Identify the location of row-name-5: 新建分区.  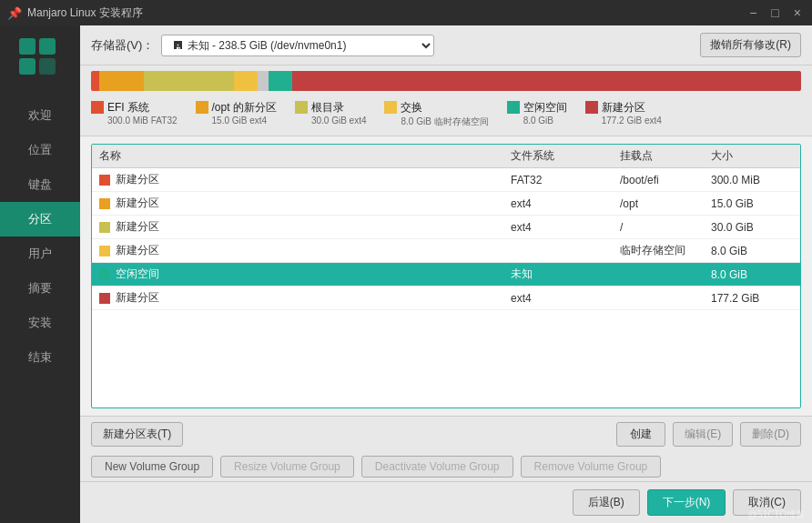
(137, 298).